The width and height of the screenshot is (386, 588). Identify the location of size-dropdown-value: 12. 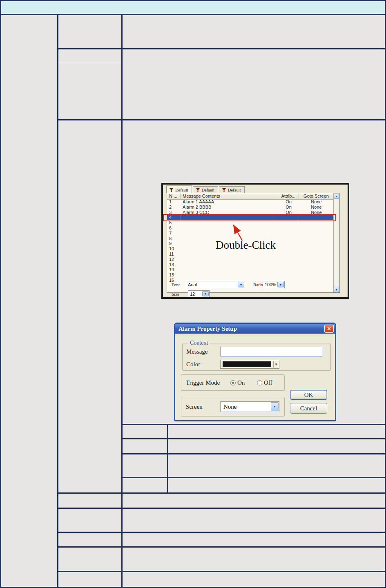
(192, 294).